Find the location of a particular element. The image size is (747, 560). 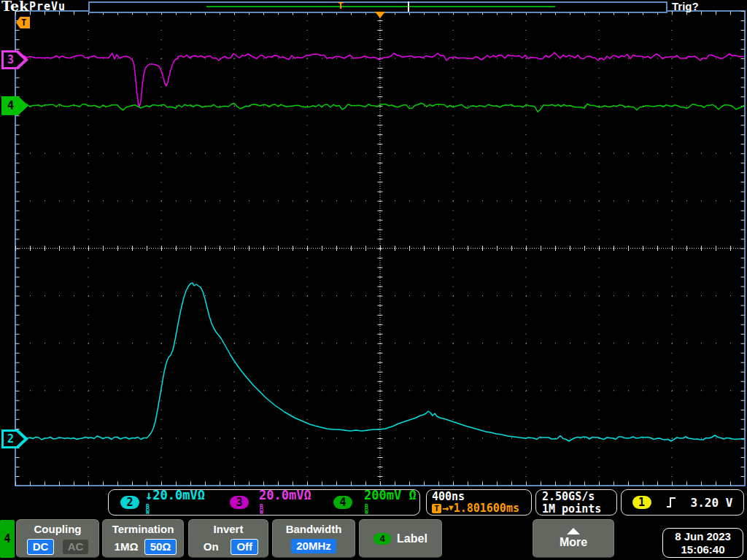

label-channel-badge: 4 is located at coordinates (382, 539).